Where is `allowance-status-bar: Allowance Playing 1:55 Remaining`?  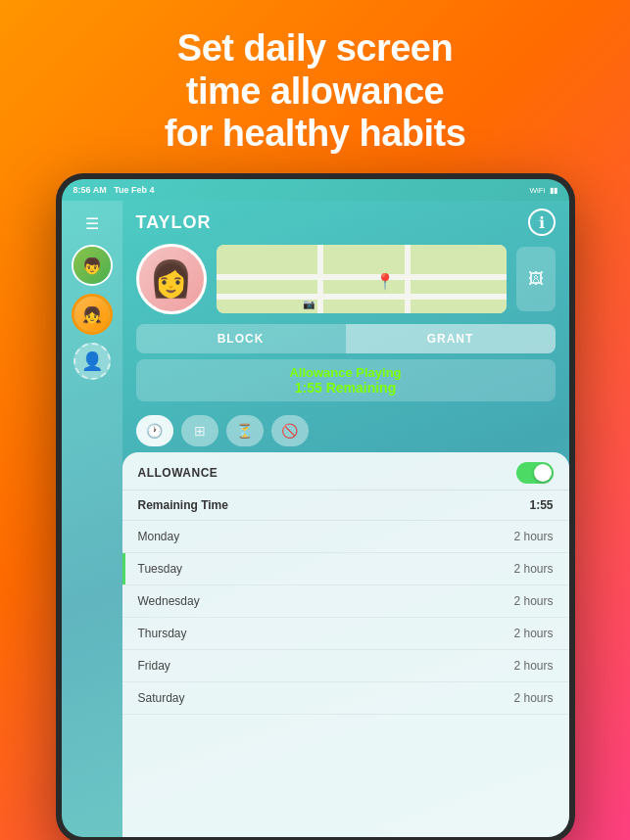 allowance-status-bar: Allowance Playing 1:55 Remaining is located at coordinates (346, 380).